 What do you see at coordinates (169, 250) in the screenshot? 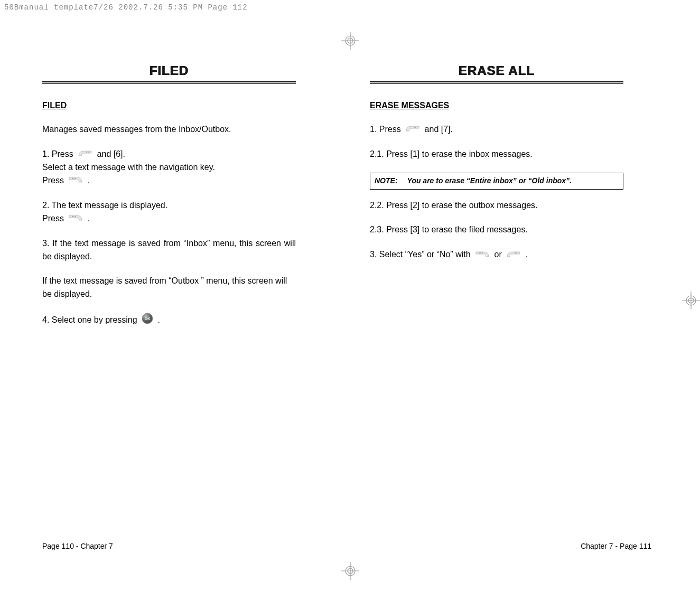
I see `step-3: 3. If the text message is saved from “In…` at bounding box center [169, 250].